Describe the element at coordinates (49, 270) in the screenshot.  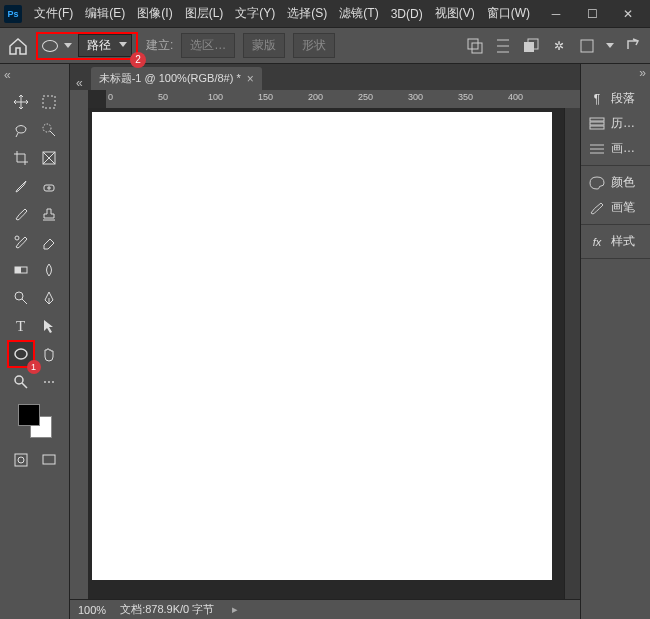
I see `blur-tool` at that location.